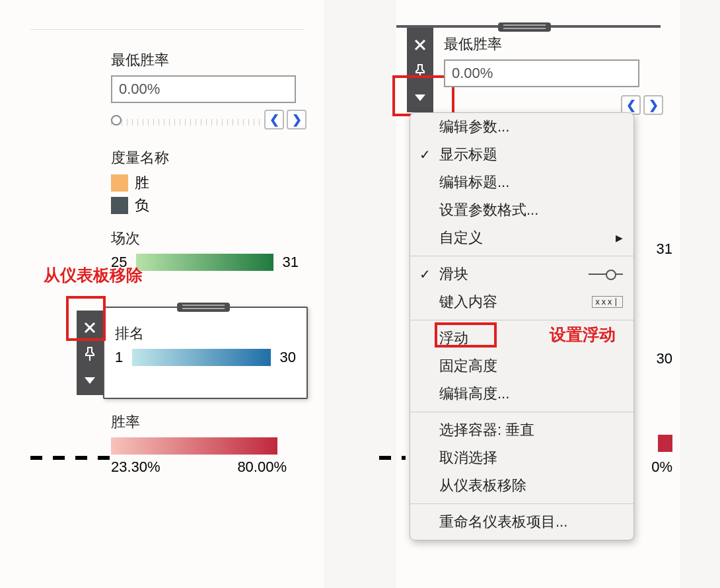  I want to click on changci-max-peek: 31, so click(665, 249).